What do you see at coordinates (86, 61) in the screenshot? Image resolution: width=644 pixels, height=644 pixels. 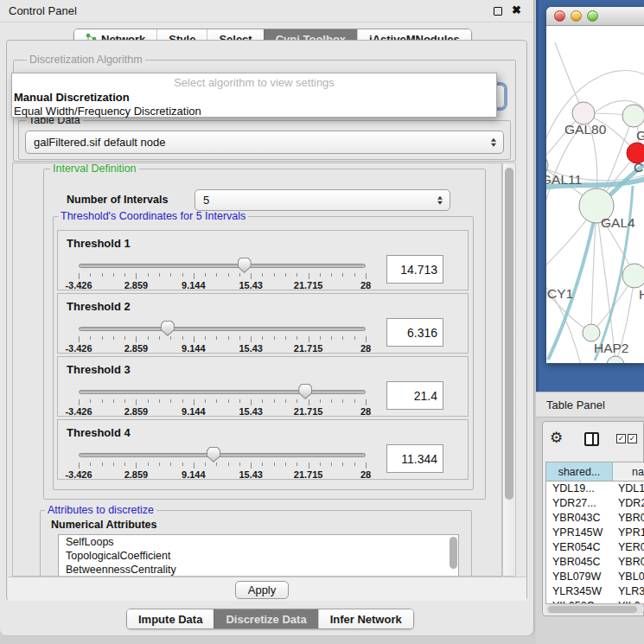 I see `discretization-algorithm-legend: Discretization Algorithm` at bounding box center [86, 61].